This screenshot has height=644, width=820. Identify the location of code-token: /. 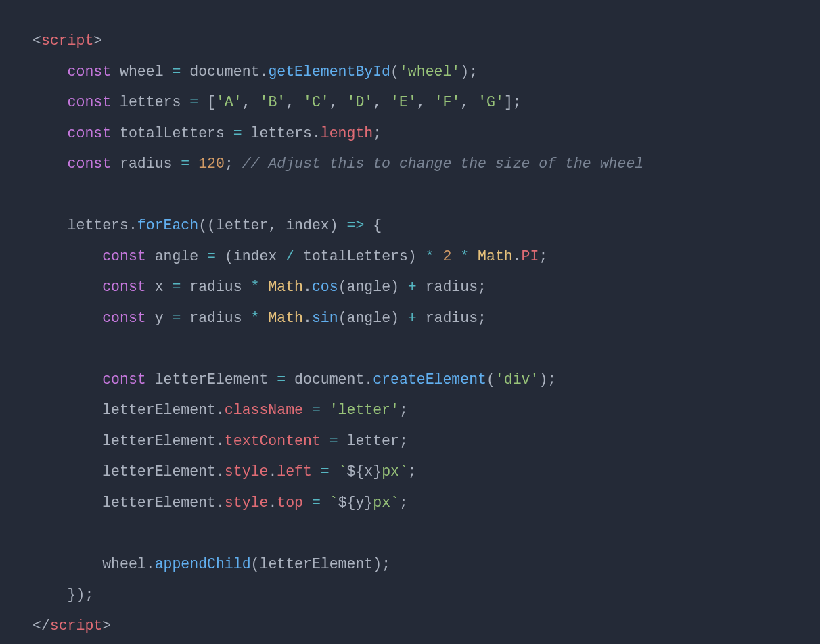
(290, 256).